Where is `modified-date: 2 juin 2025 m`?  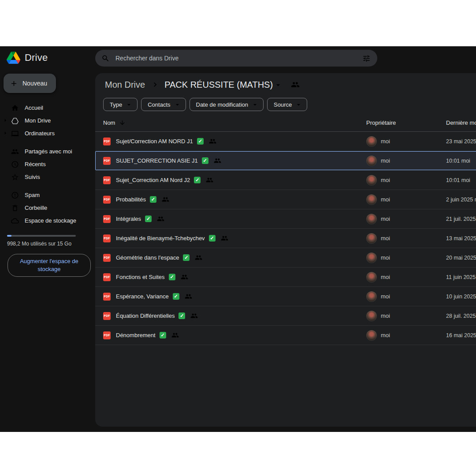 modified-date: 2 juin 2025 m is located at coordinates (461, 200).